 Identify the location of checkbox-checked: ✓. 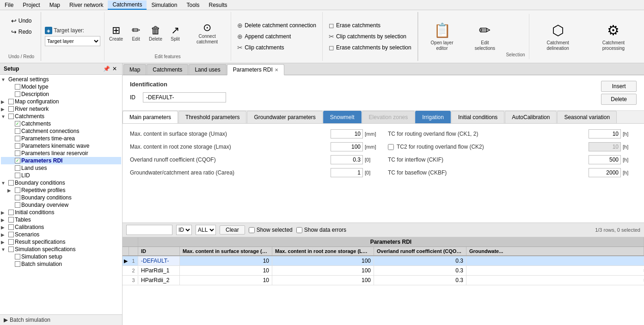
(18, 124).